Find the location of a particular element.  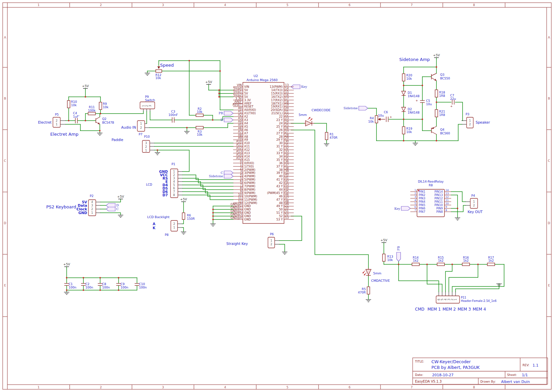

u2-pin-name-right: 28 is located at coordinates (281, 137).